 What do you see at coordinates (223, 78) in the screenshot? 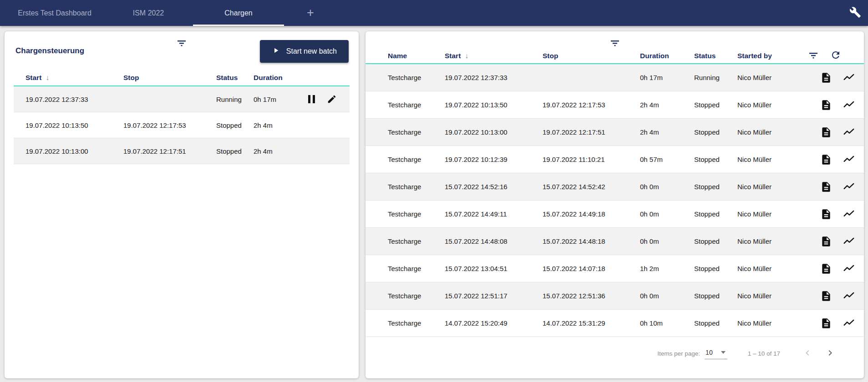
I see `left-header-status: Status` at bounding box center [223, 78].